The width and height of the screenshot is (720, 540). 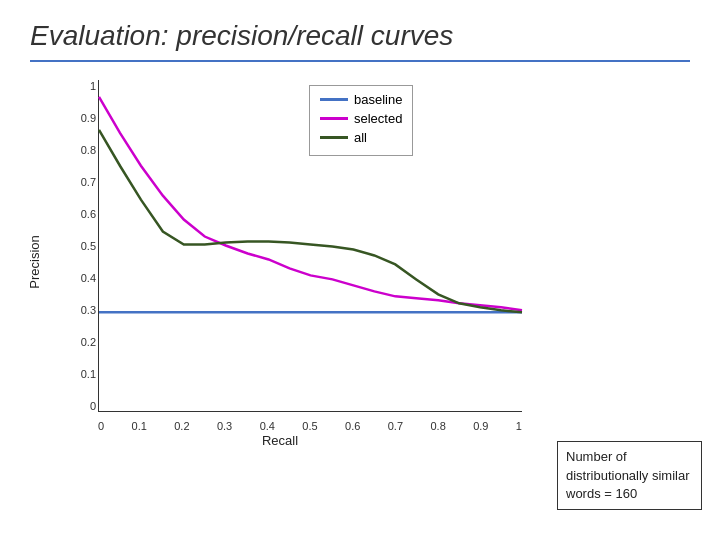 What do you see at coordinates (360, 41) in the screenshot?
I see `page-title: Evaluation: precision/recall curves` at bounding box center [360, 41].